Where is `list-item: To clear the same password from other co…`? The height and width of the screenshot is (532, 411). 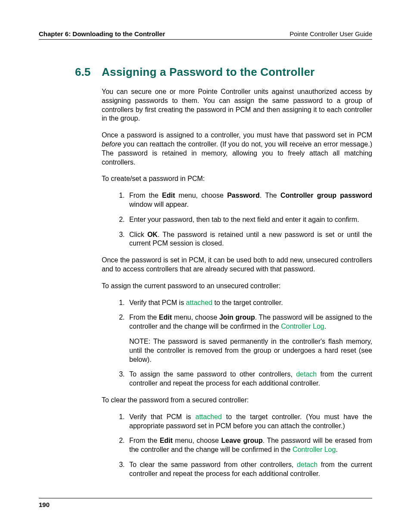 list-item: To clear the same password from other co… is located at coordinates (249, 470).